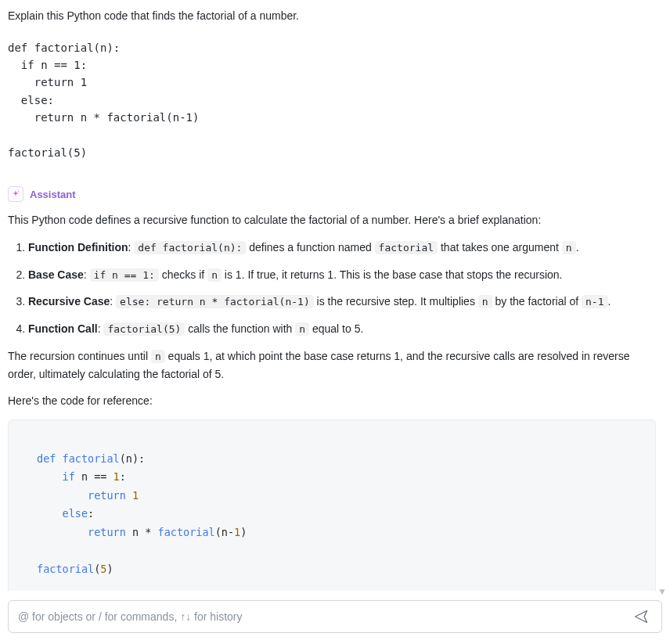 The width and height of the screenshot is (670, 644). I want to click on inline-code: else: return n * factorial(n-1), so click(214, 302).